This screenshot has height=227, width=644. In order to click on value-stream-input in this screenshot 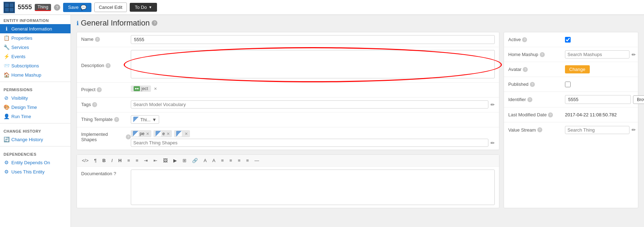, I will do `click(597, 130)`.